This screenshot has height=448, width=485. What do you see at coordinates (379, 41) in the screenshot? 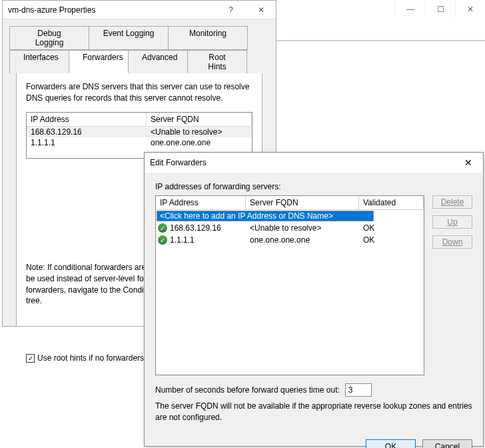
I see `bg-divider` at bounding box center [379, 41].